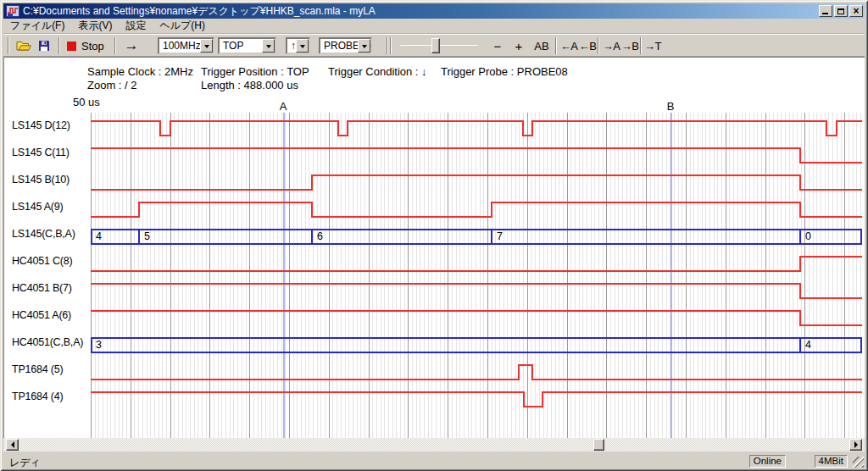 Image resolution: width=868 pixels, height=471 pixels. What do you see at coordinates (434, 461) in the screenshot?
I see `status-bar: レディ Online 4MBit` at bounding box center [434, 461].